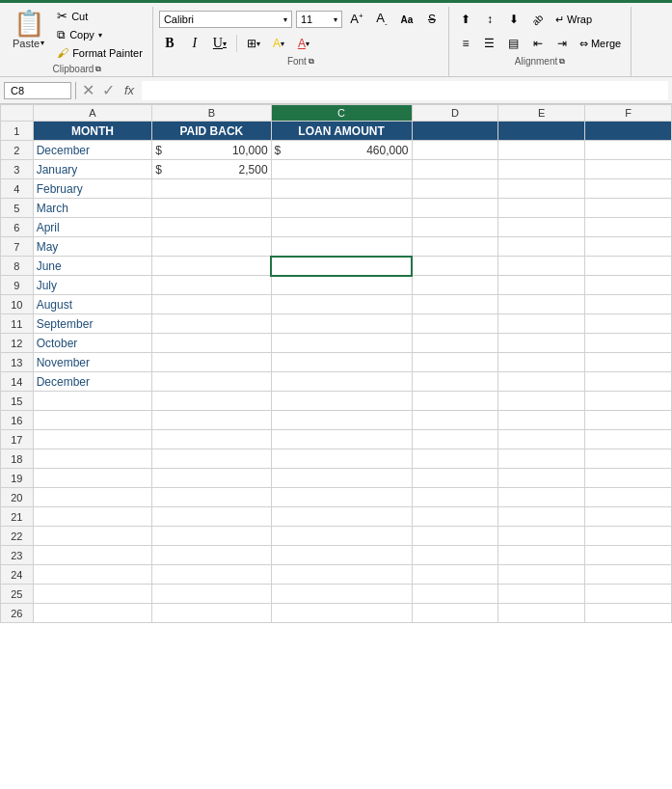 Image resolution: width=672 pixels, height=789 pixels. What do you see at coordinates (17, 478) in the screenshot?
I see `row-header: 19` at bounding box center [17, 478].